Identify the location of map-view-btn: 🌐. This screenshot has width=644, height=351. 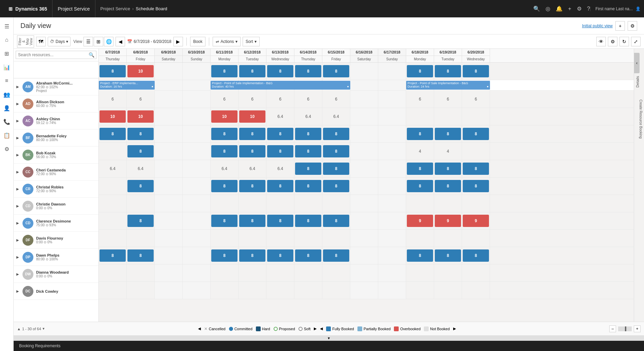
(109, 42).